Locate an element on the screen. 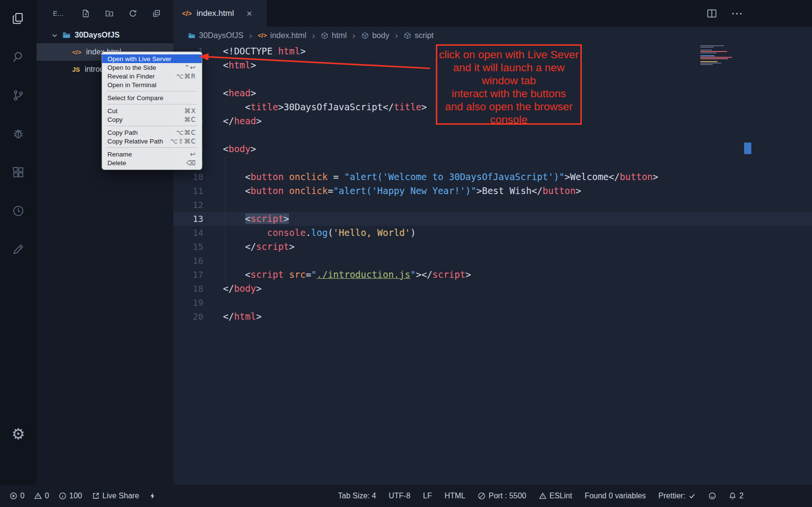 The width and height of the screenshot is (812, 507). status-live-share: Live Share is located at coordinates (116, 496).